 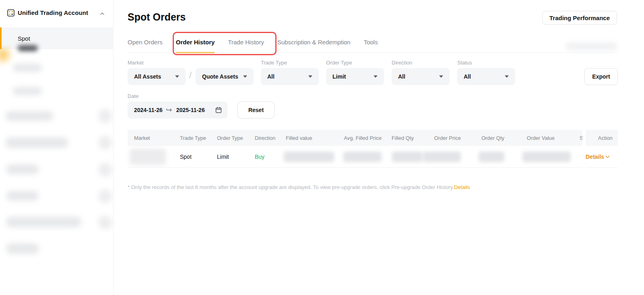 What do you see at coordinates (147, 77) in the screenshot?
I see `base-asset-select-value: All Assets` at bounding box center [147, 77].